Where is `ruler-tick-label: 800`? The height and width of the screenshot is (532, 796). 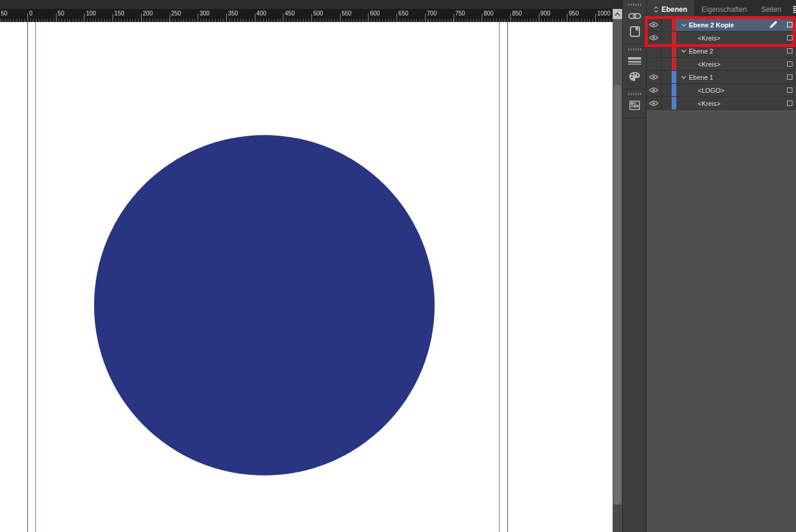 ruler-tick-label: 800 is located at coordinates (488, 13).